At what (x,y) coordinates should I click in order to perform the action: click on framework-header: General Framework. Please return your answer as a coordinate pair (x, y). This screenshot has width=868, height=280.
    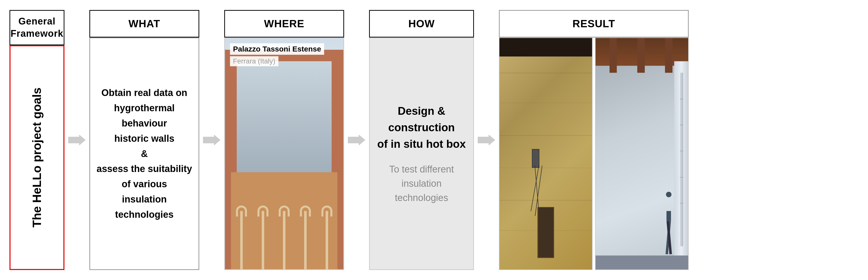
    Looking at the image, I should click on (37, 28).